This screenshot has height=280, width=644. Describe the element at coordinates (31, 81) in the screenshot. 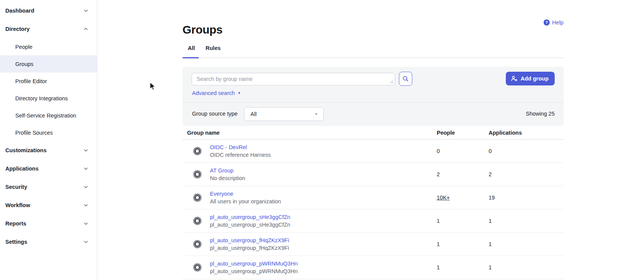

I see `sidebar-item-label: Profile Editor` at that location.